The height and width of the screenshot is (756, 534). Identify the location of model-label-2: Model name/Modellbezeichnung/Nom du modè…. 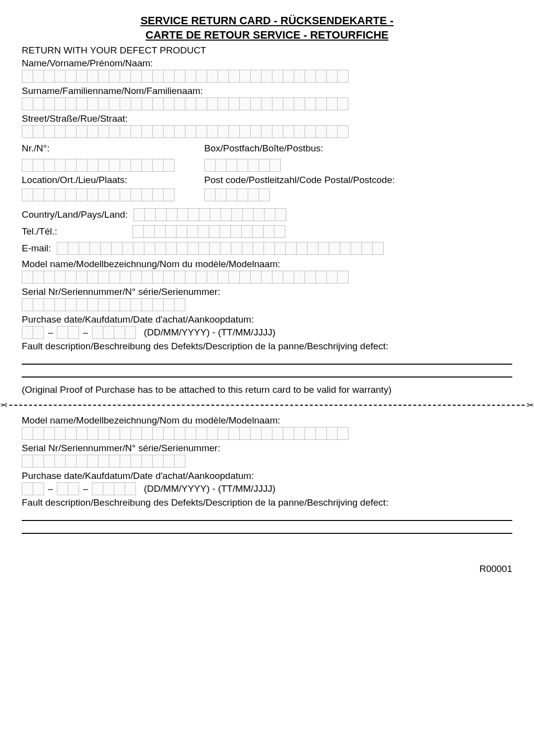
(267, 421).